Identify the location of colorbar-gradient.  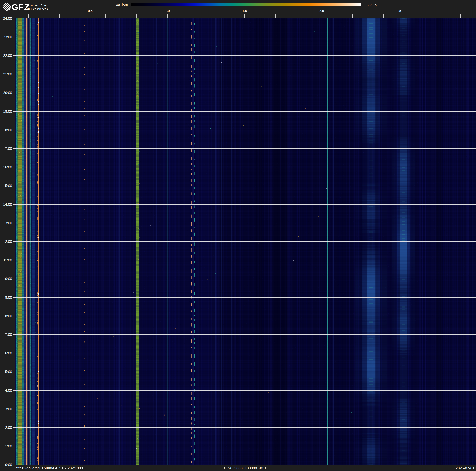
(245, 5).